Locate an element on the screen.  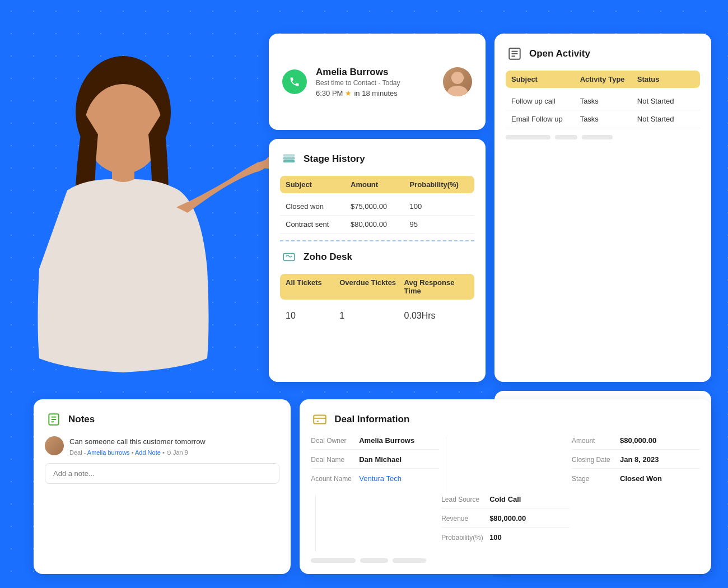
notes-icon is located at coordinates (54, 419).